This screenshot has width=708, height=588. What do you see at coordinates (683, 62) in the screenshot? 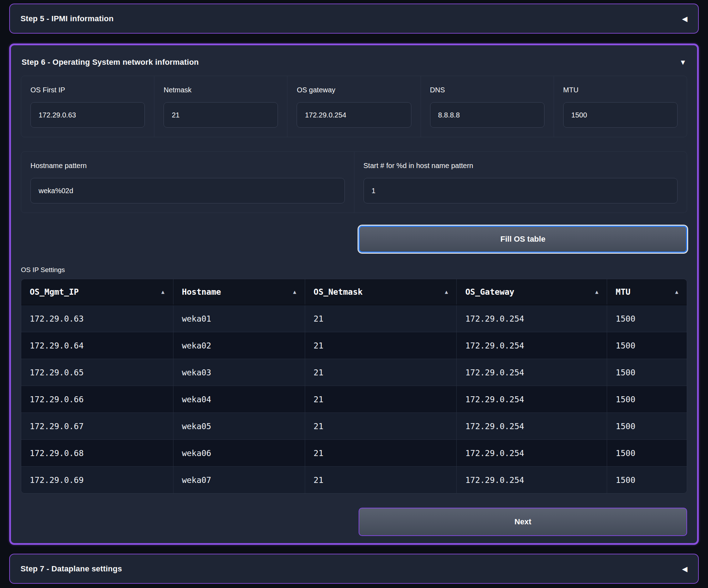
I see `collapse-down-icon: ▼` at bounding box center [683, 62].